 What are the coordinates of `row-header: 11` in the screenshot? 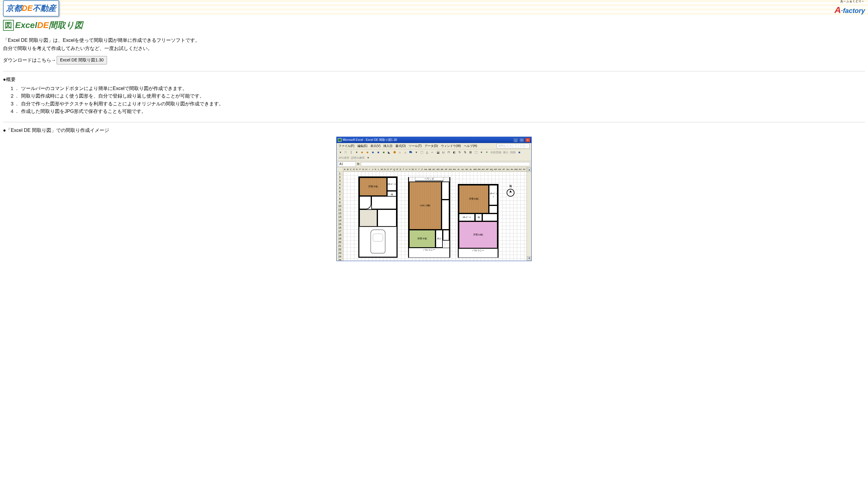 It's located at (340, 209).